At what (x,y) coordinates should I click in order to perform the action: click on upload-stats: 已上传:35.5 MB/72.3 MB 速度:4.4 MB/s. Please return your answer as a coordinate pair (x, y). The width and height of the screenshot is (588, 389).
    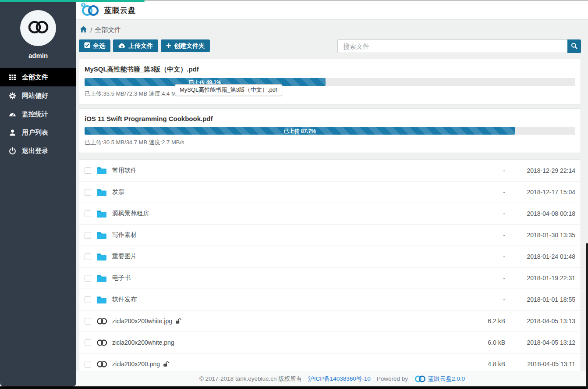
    Looking at the image, I should click on (330, 94).